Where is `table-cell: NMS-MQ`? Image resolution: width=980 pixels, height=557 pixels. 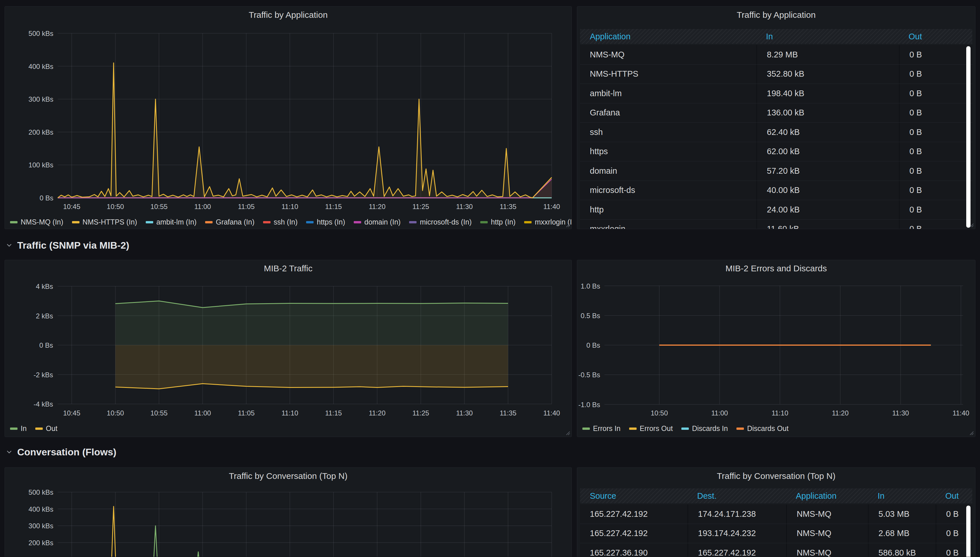 table-cell: NMS-MQ is located at coordinates (827, 534).